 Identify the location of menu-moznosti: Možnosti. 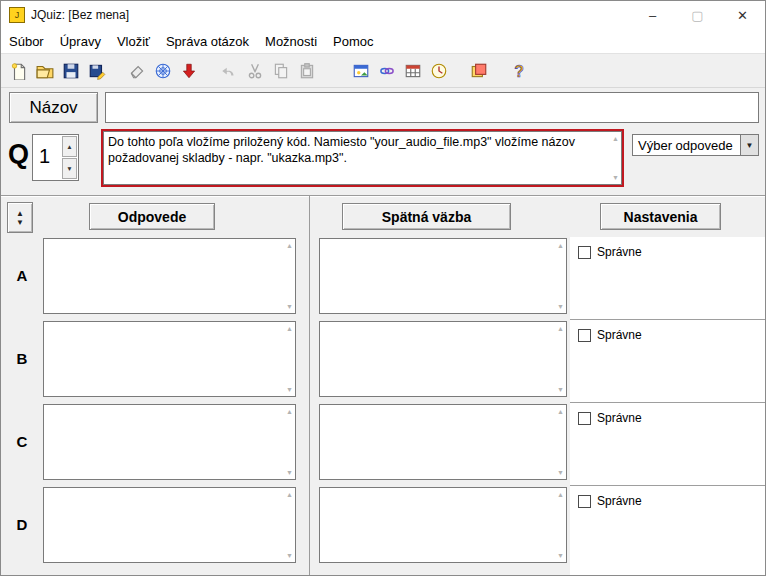
(291, 42).